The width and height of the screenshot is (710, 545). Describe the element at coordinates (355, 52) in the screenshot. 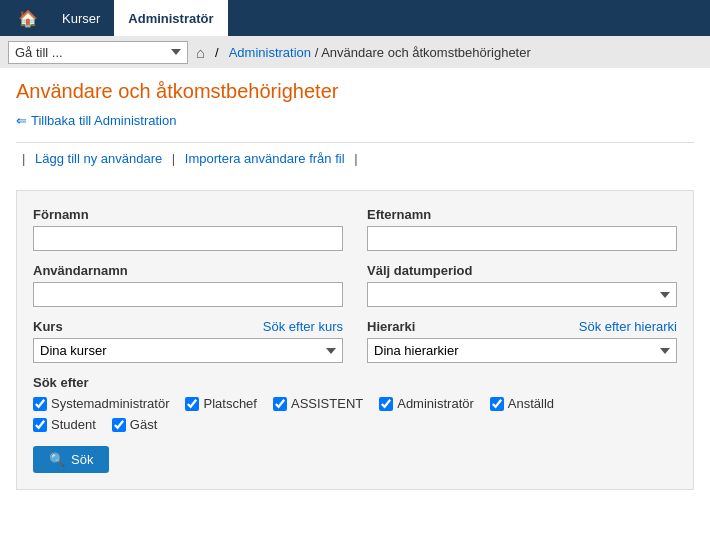

I see `breadcrumb-bar: Gå till ... ⌂ / Administration / Använda…` at that location.